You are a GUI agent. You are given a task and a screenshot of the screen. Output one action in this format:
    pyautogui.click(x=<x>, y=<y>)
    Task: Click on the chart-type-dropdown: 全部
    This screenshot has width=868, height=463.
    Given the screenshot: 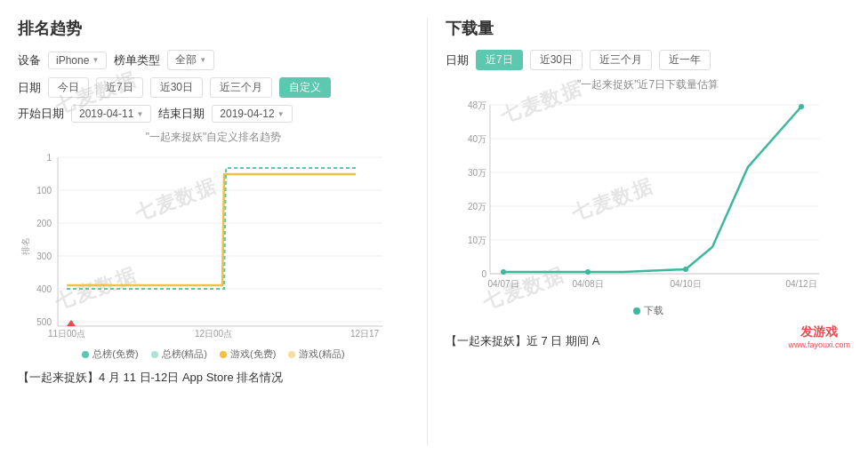 What is the action you would take?
    pyautogui.click(x=190, y=60)
    